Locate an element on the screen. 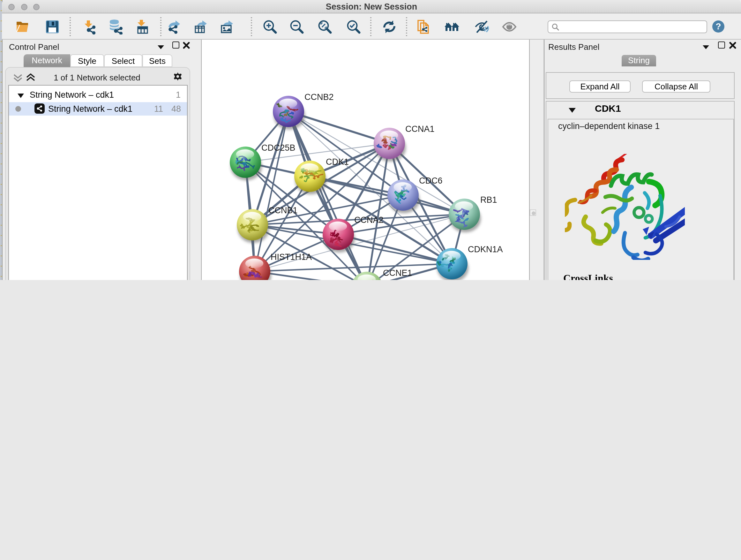 This screenshot has height=560, width=741. svg-text: CCNA2 is located at coordinates (369, 220).